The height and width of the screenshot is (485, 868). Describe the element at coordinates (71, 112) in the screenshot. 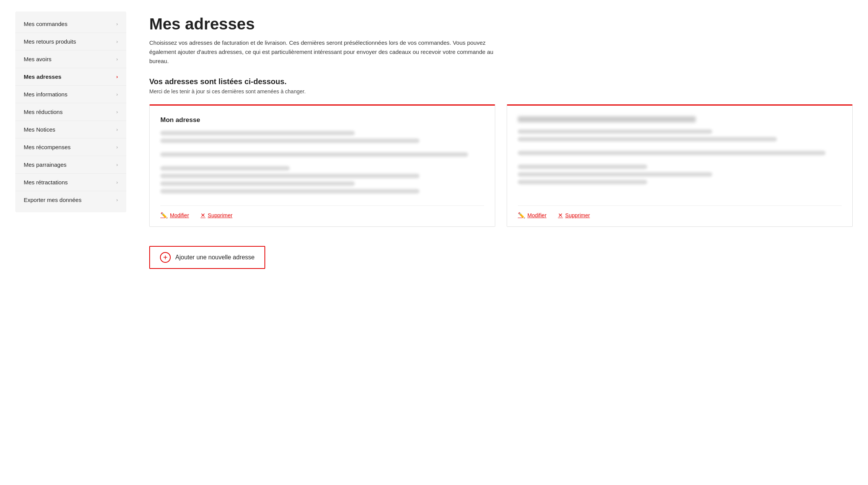

I see `sidebar: Mes commandes›Mes retours produits›Mes a…` at that location.